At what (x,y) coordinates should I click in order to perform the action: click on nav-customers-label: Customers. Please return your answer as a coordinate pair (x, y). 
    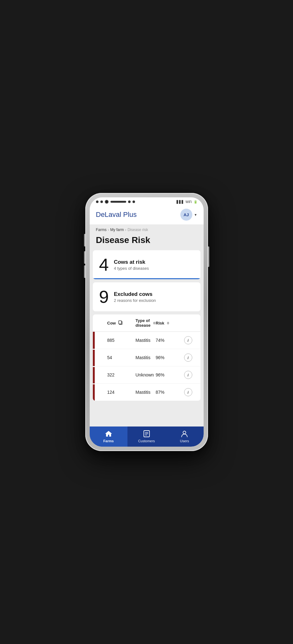
    Looking at the image, I should click on (147, 441).